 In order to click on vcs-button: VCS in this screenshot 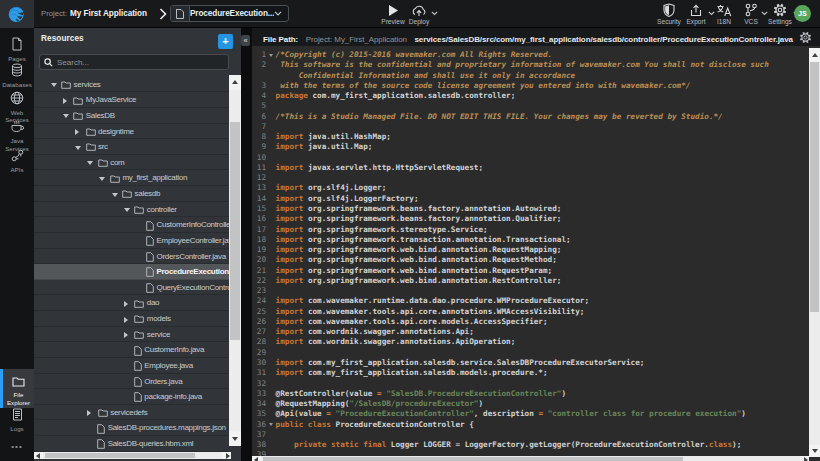, I will do `click(751, 14)`.